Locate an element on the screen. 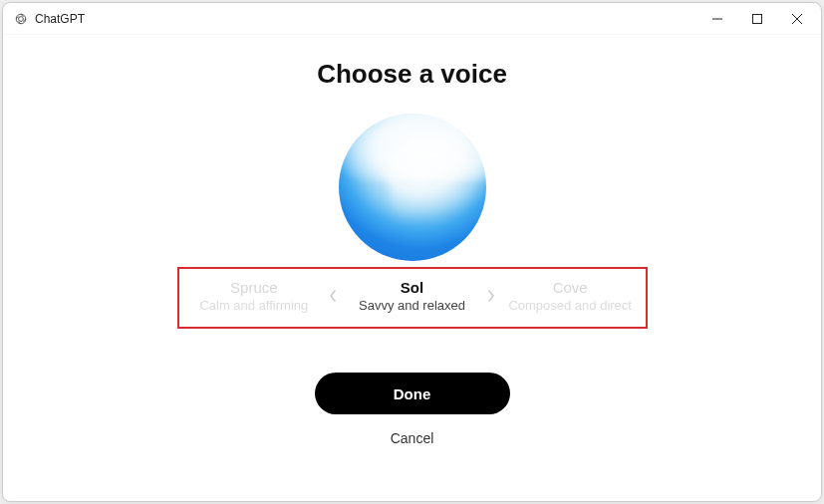 The image size is (824, 504). cancel-button: Cancel is located at coordinates (412, 438).